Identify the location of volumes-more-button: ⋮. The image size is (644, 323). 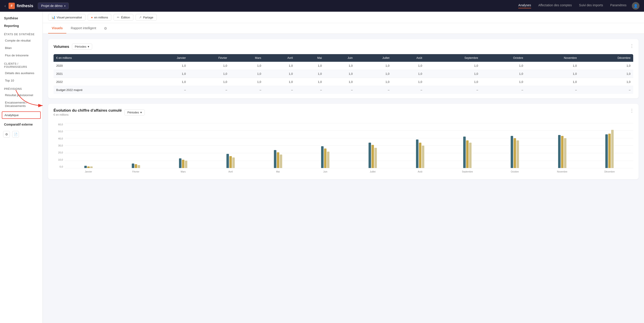
(632, 46).